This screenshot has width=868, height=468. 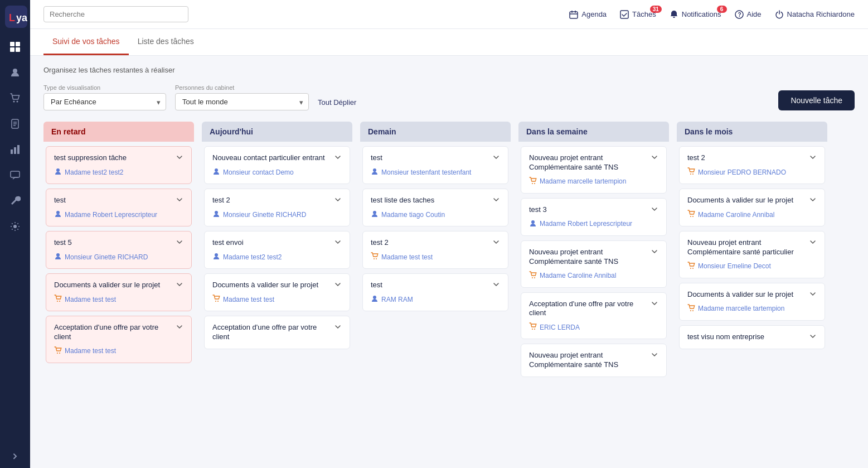 I want to click on task-person-name: Monsieur PEDRO BERNADO, so click(x=742, y=172).